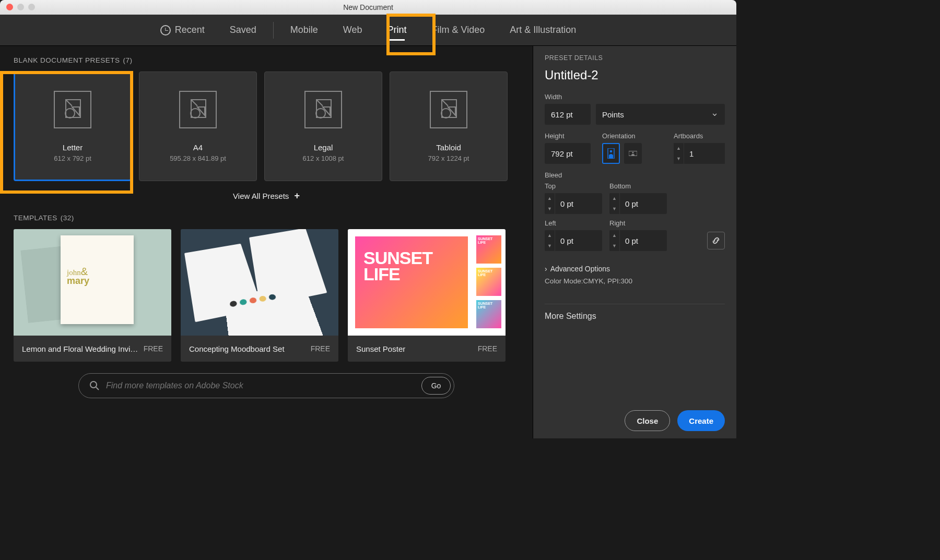 Image resolution: width=940 pixels, height=560 pixels. I want to click on template-moodboard: Concepting Moodboard SetFREE, so click(260, 295).